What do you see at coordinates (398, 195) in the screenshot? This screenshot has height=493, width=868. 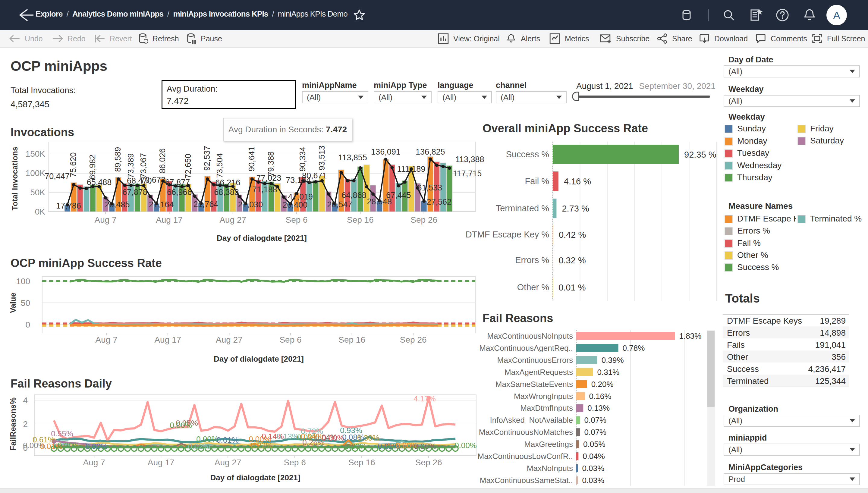 I see `svg-text: 67,445` at bounding box center [398, 195].